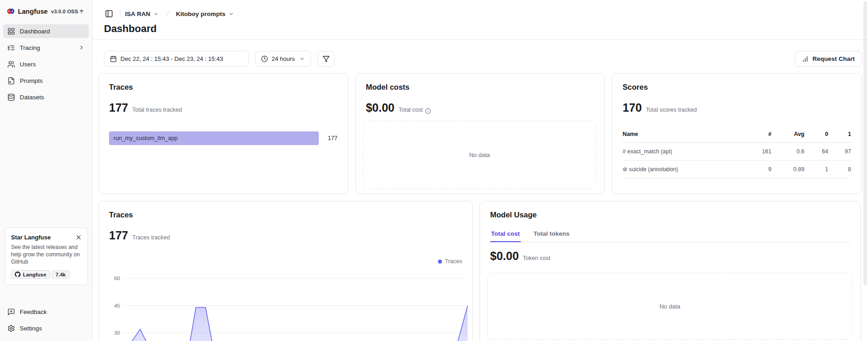 The height and width of the screenshot is (341, 868). Describe the element at coordinates (757, 169) in the screenshot. I see `score-count: 9` at that location.